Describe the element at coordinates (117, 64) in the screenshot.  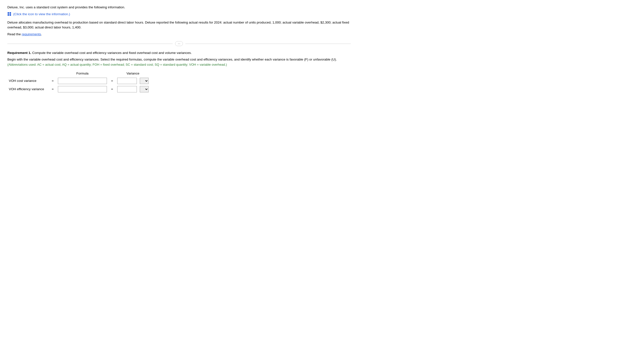
I see `abbrev-text: (Abbreviations used: AC = actual cost; A…` at that location.